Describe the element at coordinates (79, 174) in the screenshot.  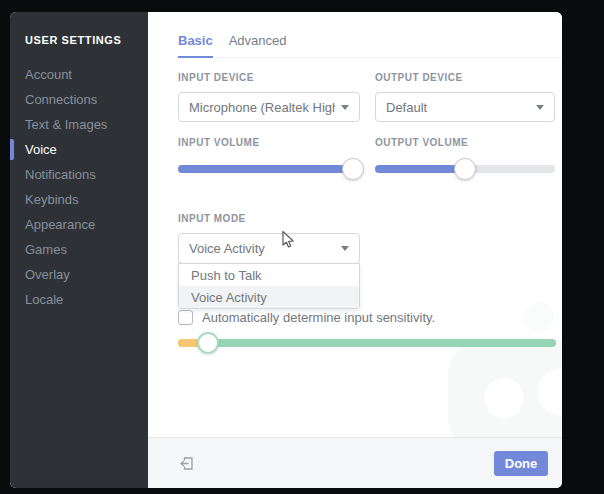
I see `sidebar-item-notifications: Notifications` at that location.